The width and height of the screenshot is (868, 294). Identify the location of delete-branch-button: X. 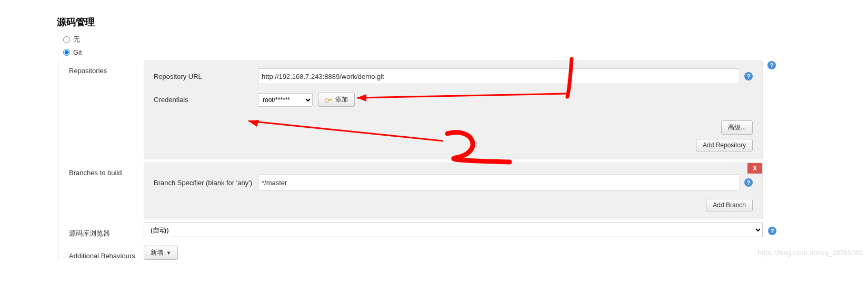
(755, 168).